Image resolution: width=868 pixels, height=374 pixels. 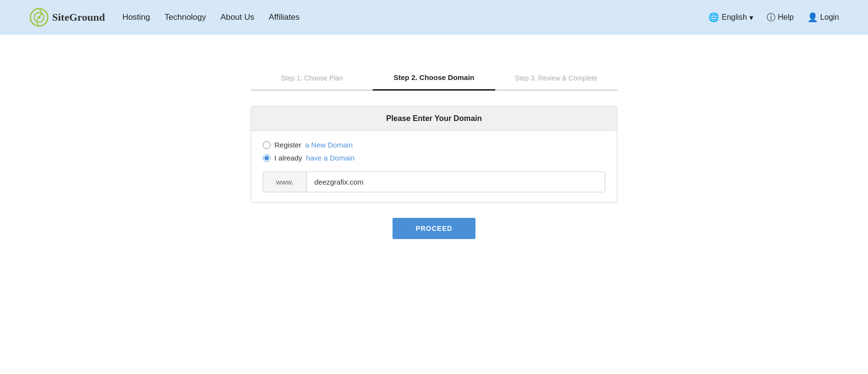 What do you see at coordinates (211, 17) in the screenshot?
I see `nav-links: Hosting Technology About Us Affiliates` at bounding box center [211, 17].